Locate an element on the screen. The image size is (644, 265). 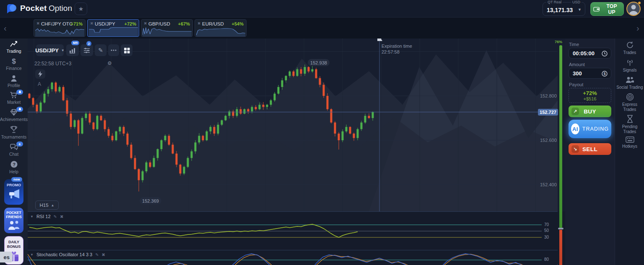
timeframe-selector-button: H15 ▲ is located at coordinates (47, 205).